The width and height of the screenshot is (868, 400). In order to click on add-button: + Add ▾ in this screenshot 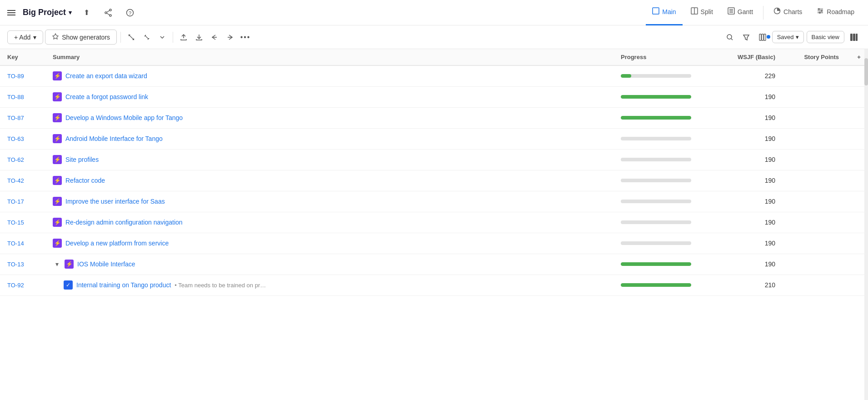, I will do `click(25, 37)`.